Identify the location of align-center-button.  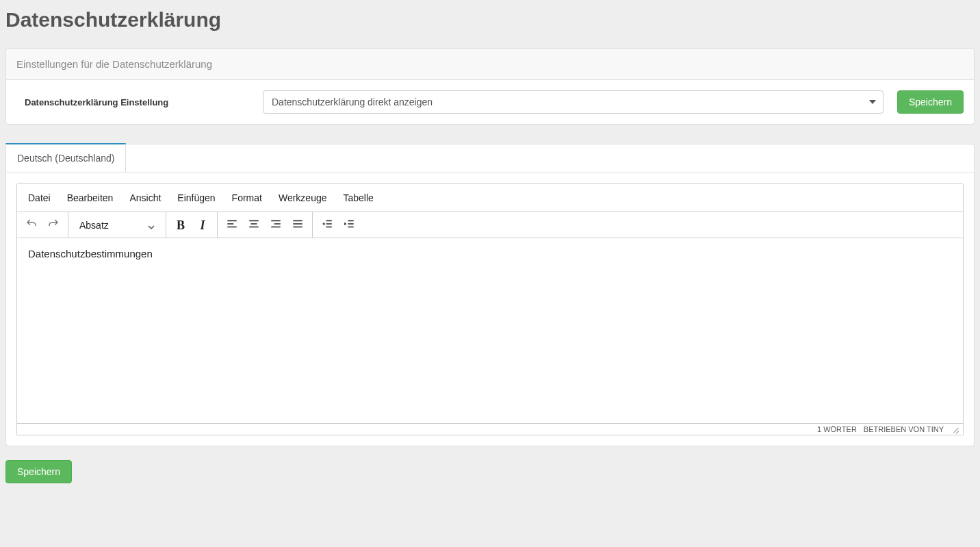
(254, 225).